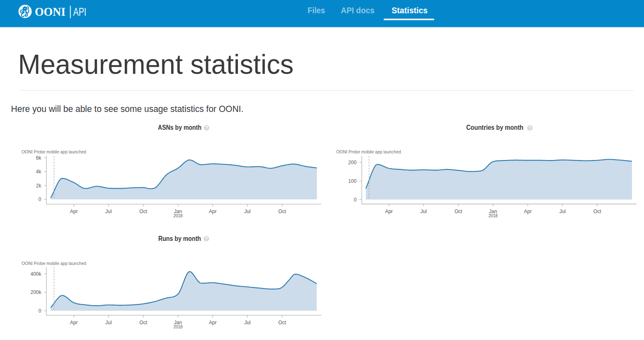 The width and height of the screenshot is (644, 340). What do you see at coordinates (409, 10) in the screenshot?
I see `svg-text: Statistics` at bounding box center [409, 10].